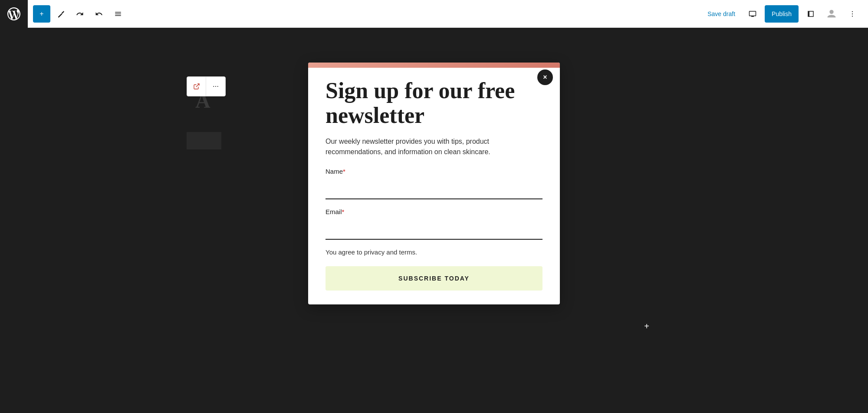 This screenshot has width=868, height=413. I want to click on name-label: Name*, so click(434, 171).